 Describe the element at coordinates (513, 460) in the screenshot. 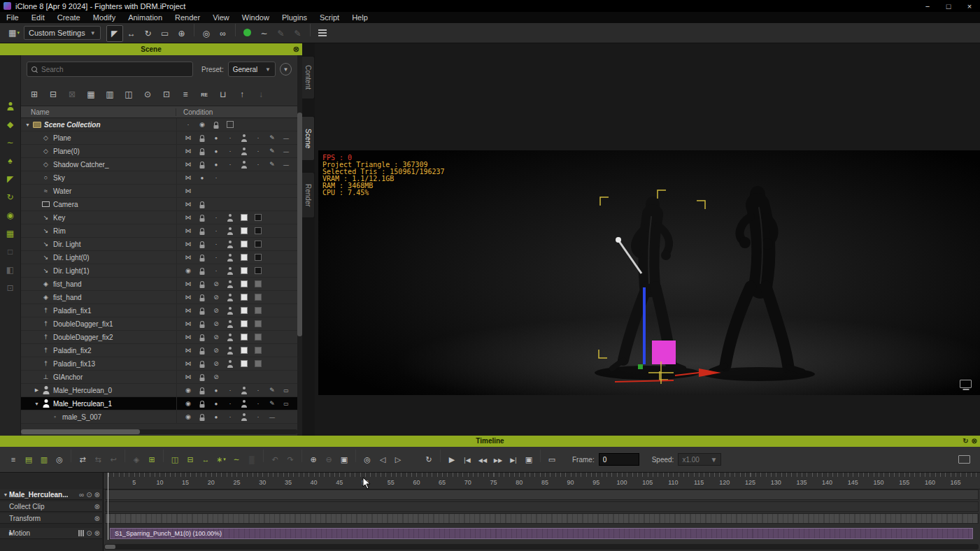

I see `go-end-button` at that location.